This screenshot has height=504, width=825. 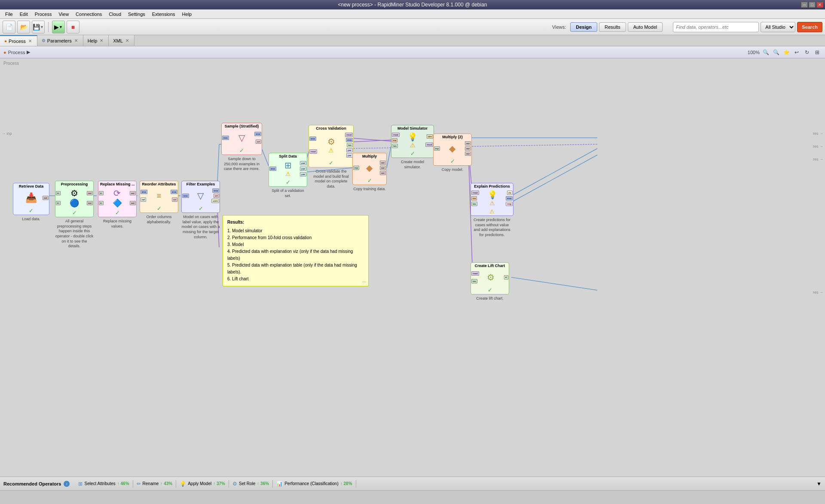 I want to click on open-button: 📂, so click(x=24, y=27).